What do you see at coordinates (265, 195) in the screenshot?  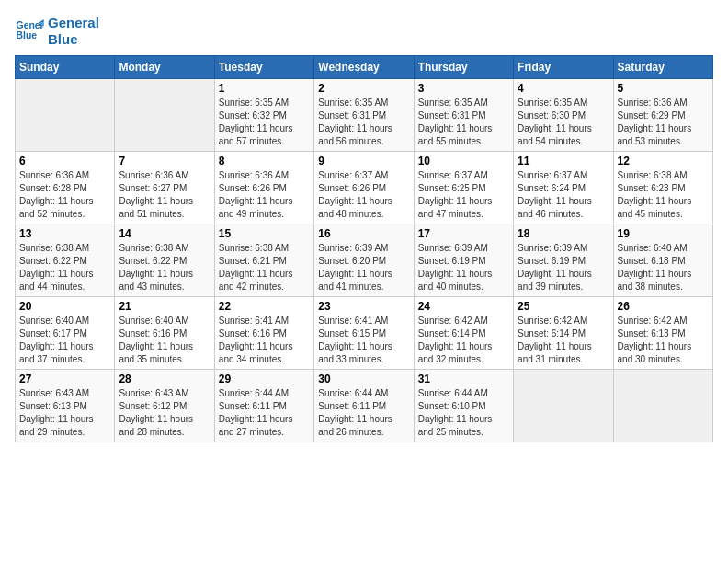 I see `day-info: Sunrise: 6:36 AM Sunset: 6:26 PM Dayligh…` at bounding box center [265, 195].